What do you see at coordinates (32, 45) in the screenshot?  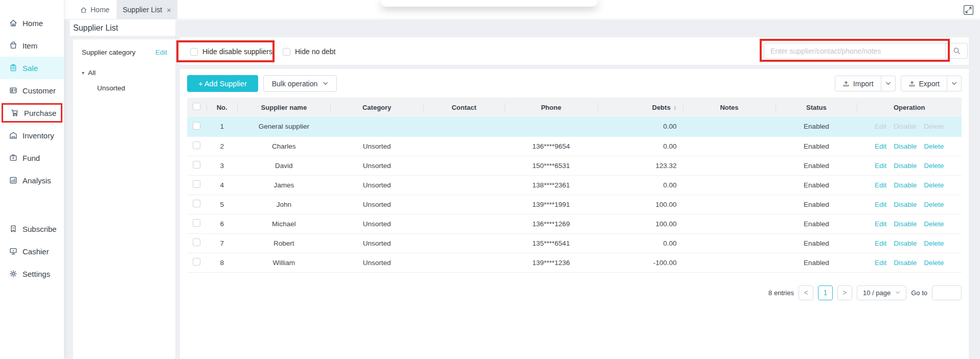 I see `sidebar-item-item: Item` at bounding box center [32, 45].